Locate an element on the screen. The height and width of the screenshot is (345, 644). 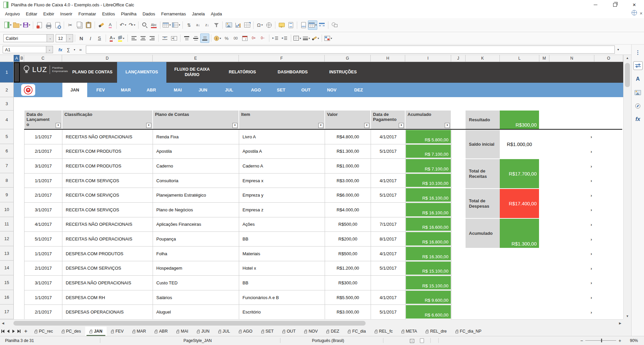
pagamento-cell: 7/1/2017 is located at coordinates (388, 224).